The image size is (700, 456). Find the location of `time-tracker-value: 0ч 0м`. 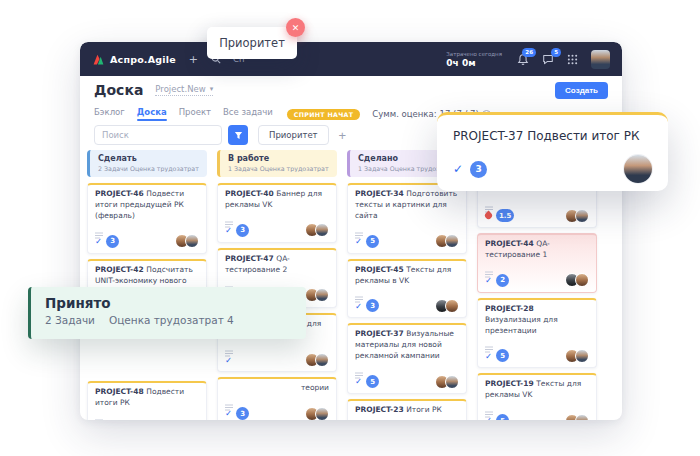

time-tracker-value: 0ч 0м is located at coordinates (474, 63).